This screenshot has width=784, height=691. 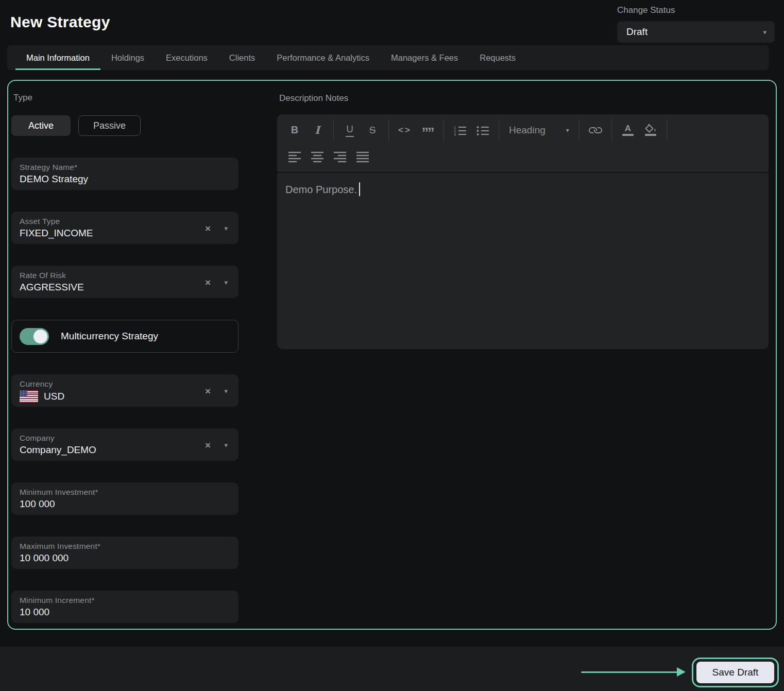 What do you see at coordinates (651, 130) in the screenshot?
I see `highlight-color-icon` at bounding box center [651, 130].